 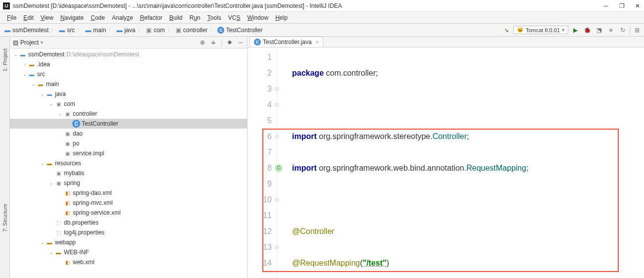 What do you see at coordinates (599, 30) in the screenshot?
I see `coverage-button: ⬔` at bounding box center [599, 30].